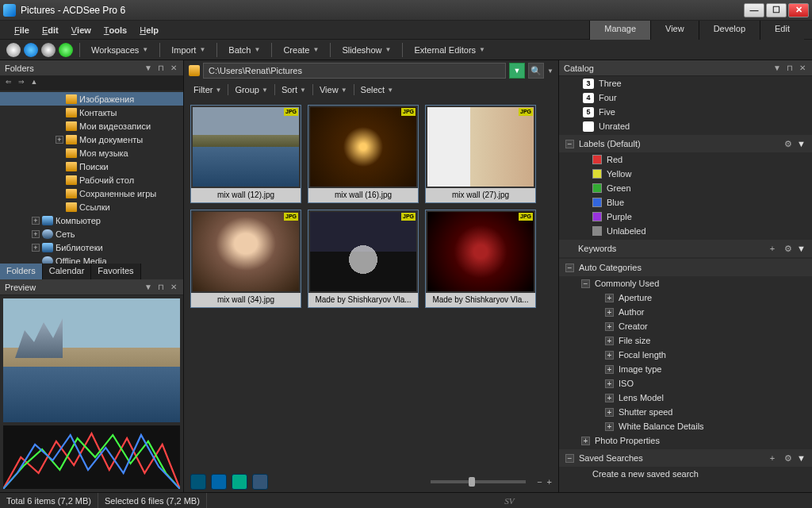 The height and width of the screenshot is (508, 812). I want to click on catalog-pin-icon: ⊓, so click(790, 68).